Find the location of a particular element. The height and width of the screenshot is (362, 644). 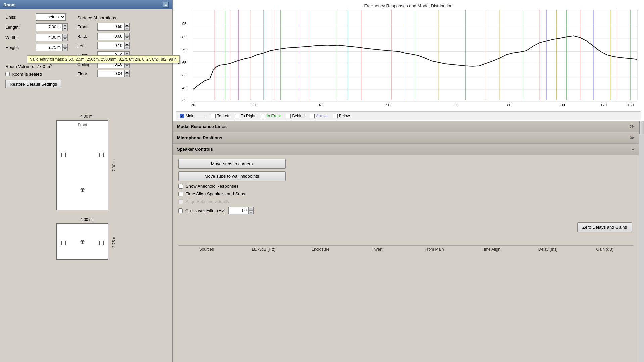

speaker-left is located at coordinates (63, 155).